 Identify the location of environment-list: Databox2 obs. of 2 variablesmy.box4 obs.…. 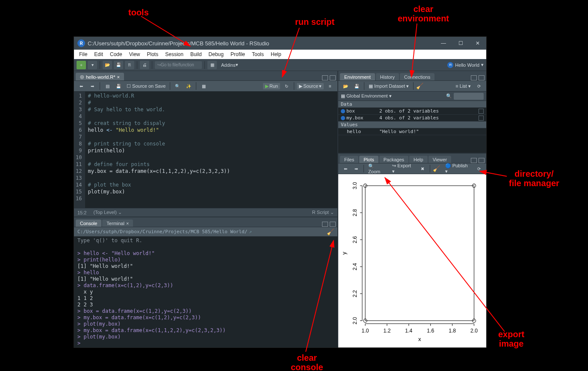
(412, 127).